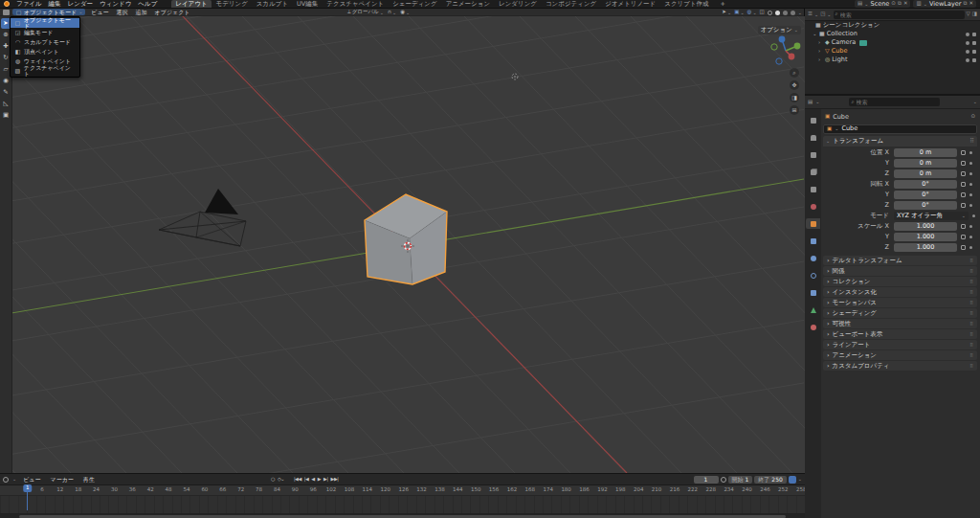 The height and width of the screenshot is (518, 980). I want to click on scene-properties-tab, so click(813, 190).